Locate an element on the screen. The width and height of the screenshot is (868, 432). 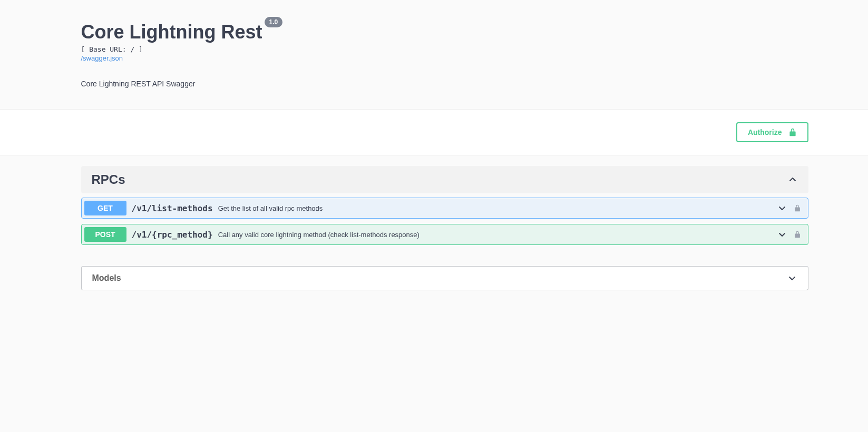
swagger-json-link: /swagger.json is located at coordinates (102, 58).